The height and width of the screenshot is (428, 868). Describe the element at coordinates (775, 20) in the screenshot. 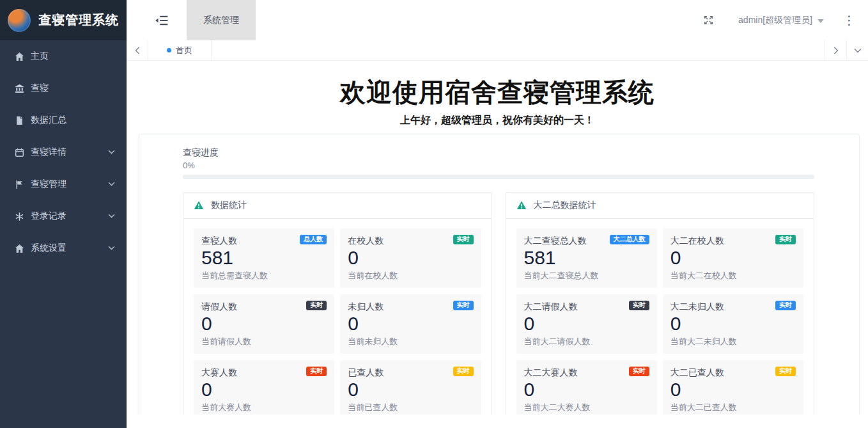

I see `user-name: admin[超级管理员]` at that location.